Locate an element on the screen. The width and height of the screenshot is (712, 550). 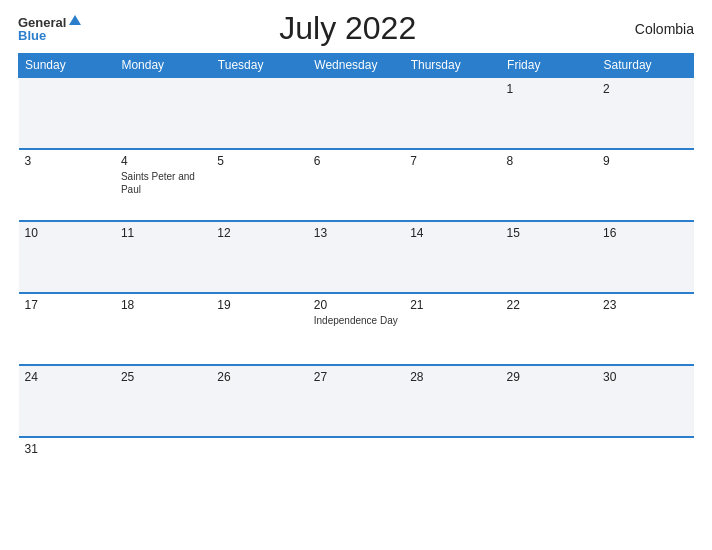
day-number: 2 is located at coordinates (645, 89).